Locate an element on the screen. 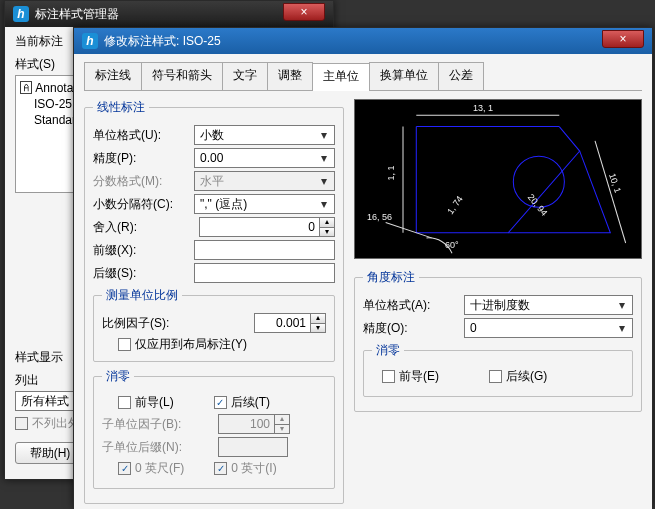  tab-fit: 调整 is located at coordinates (290, 76).